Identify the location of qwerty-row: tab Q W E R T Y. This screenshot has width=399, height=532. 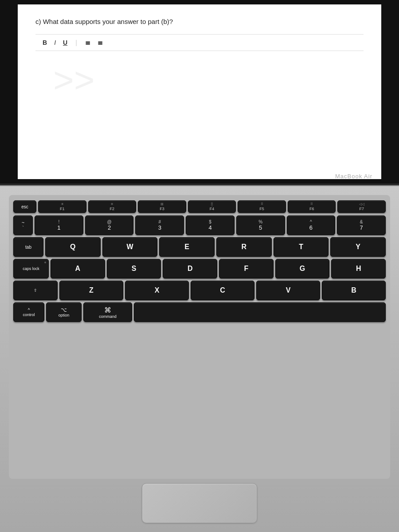
(200, 247).